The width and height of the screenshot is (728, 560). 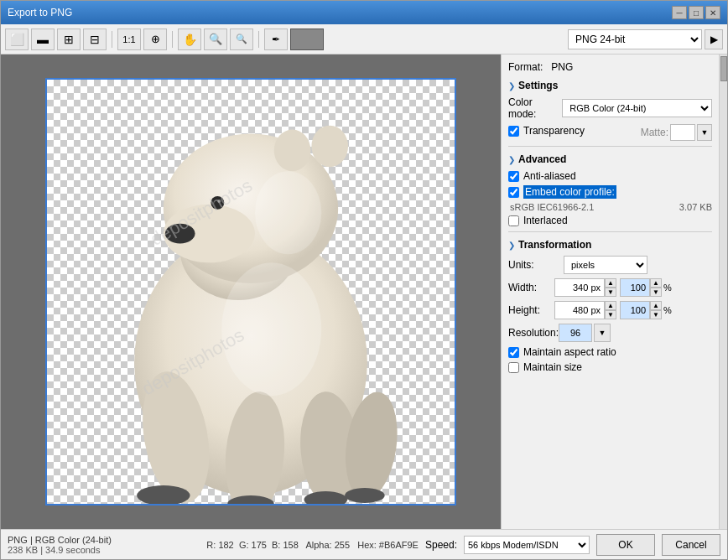 What do you see at coordinates (580, 288) in the screenshot?
I see `width-input` at bounding box center [580, 288].